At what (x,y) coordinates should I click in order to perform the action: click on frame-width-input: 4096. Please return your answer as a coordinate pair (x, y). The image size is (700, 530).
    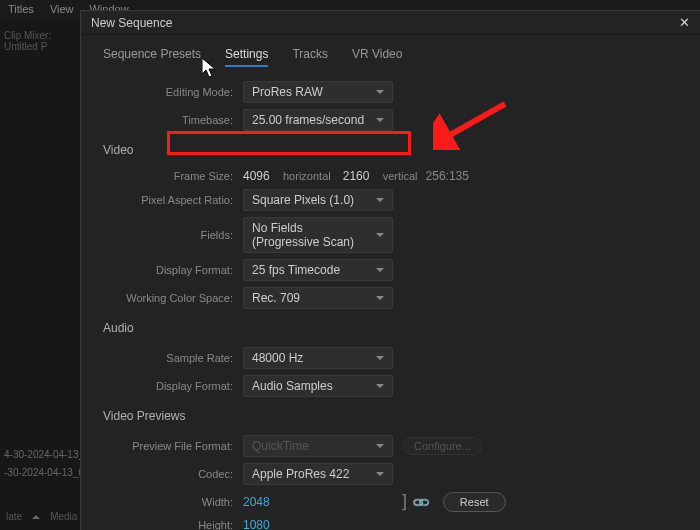
    Looking at the image, I should click on (263, 176).